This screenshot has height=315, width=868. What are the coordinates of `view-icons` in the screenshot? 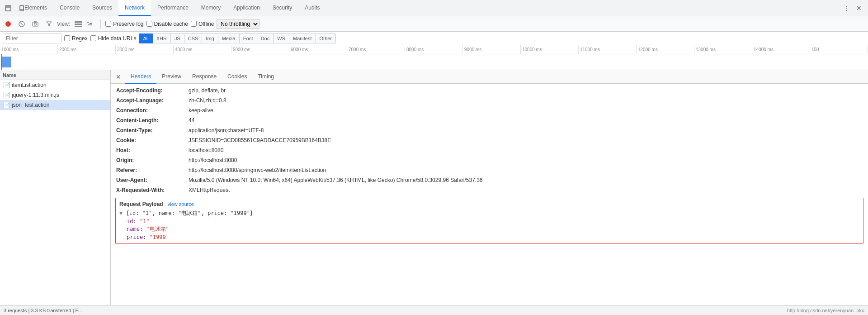 It's located at (84, 24).